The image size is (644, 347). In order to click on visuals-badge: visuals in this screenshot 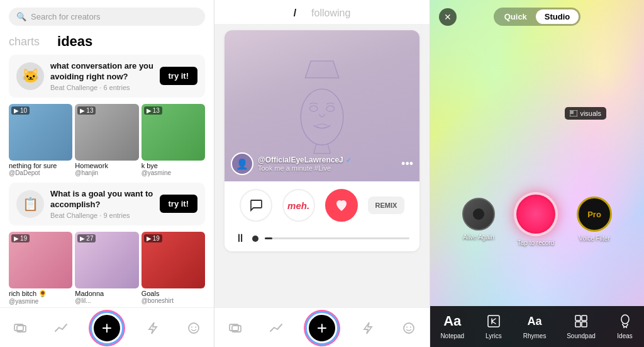, I will do `click(586, 113)`.